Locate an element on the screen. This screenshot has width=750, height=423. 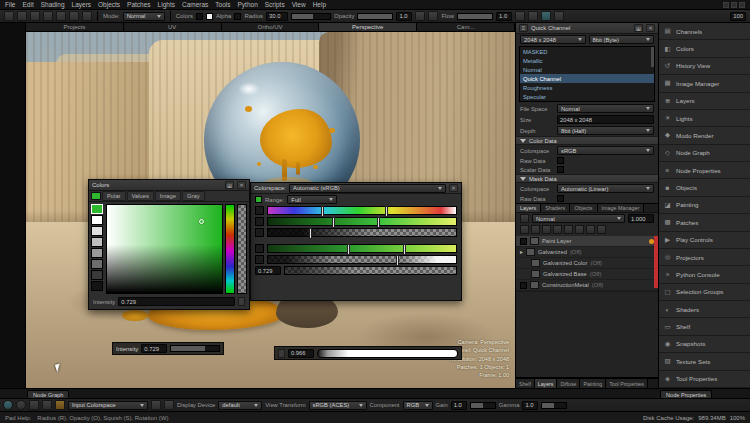
sidebar-item-image-manager: ▦Image Manager is located at coordinates (704, 84).